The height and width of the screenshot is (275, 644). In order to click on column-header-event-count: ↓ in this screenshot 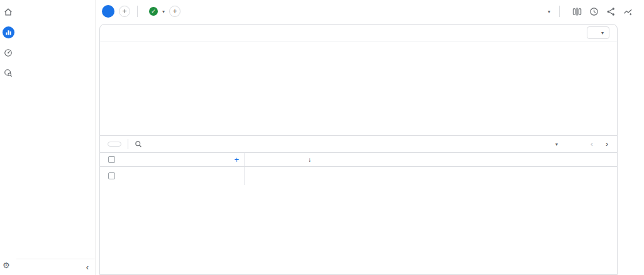, I will do `click(279, 160)`.